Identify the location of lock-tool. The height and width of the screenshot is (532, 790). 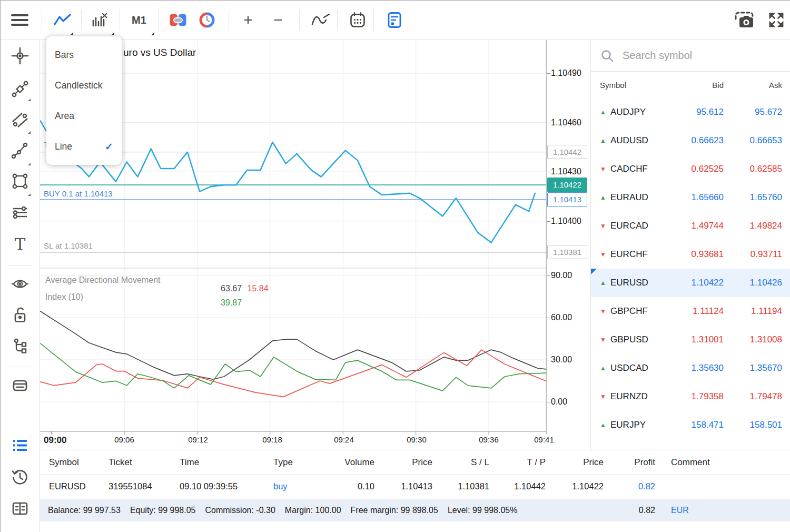
(20, 315).